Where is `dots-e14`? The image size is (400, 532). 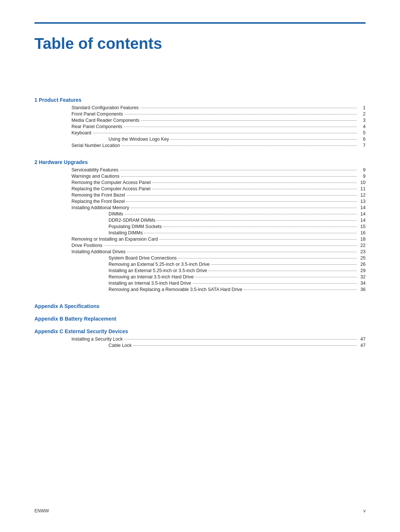
dots-e14 is located at coordinates (244, 208).